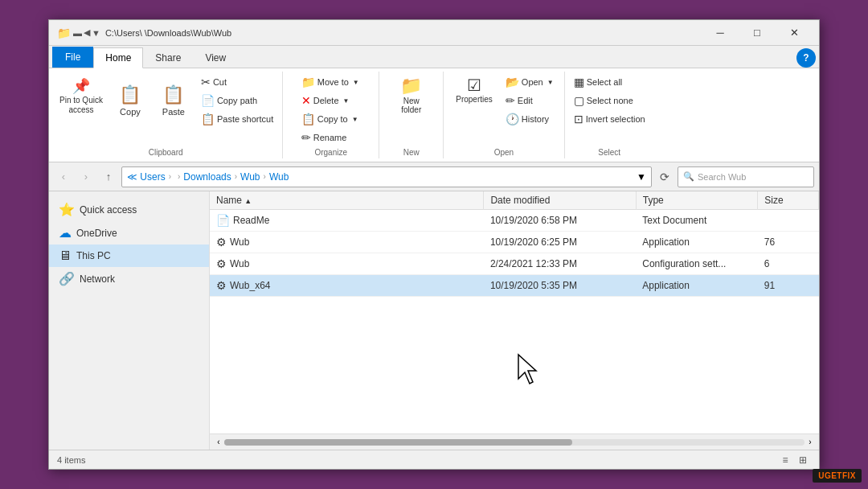 Image resolution: width=868 pixels, height=489 pixels. What do you see at coordinates (240, 264) in the screenshot?
I see `file-name: Wub` at bounding box center [240, 264].